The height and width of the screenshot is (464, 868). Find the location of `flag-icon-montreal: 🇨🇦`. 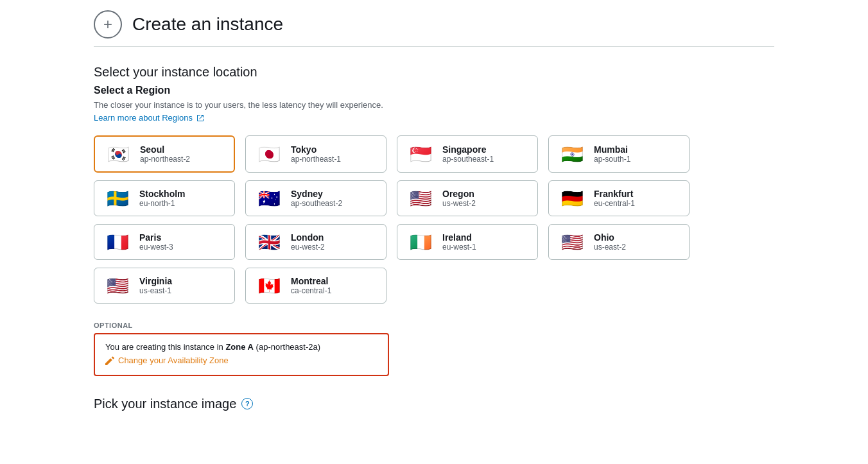

flag-icon-montreal: 🇨🇦 is located at coordinates (269, 286).